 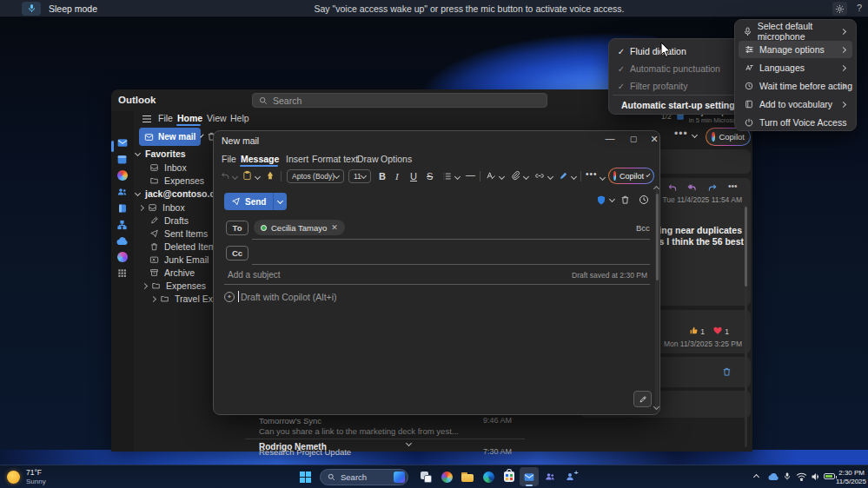 What do you see at coordinates (643, 399) in the screenshot?
I see `ink-pen-button` at bounding box center [643, 399].